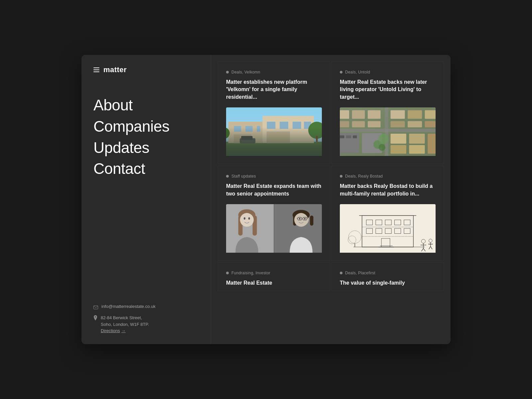 The image size is (532, 399). I want to click on article-6-category: Deals, Placefirst, so click(388, 273).